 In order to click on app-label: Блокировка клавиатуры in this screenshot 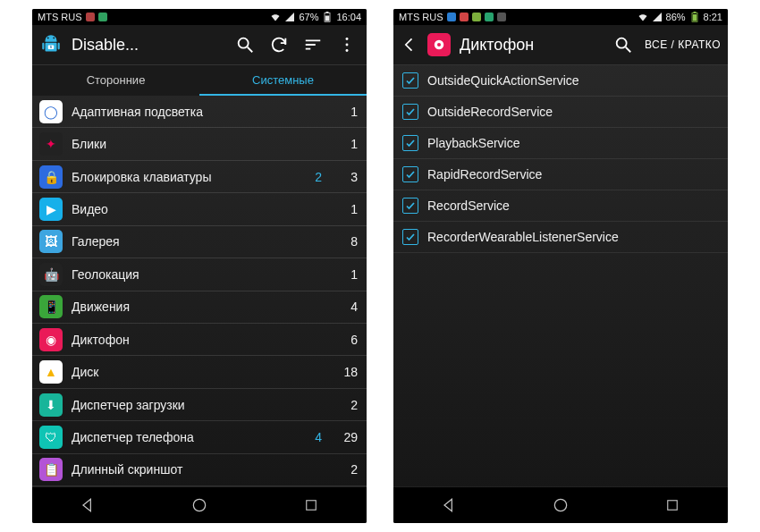, I will do `click(179, 177)`.